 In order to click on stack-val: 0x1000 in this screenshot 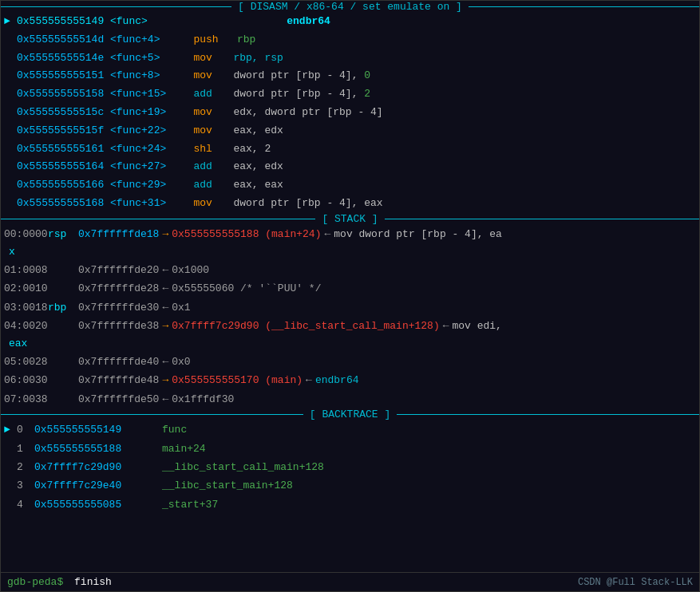, I will do `click(190, 270)`.